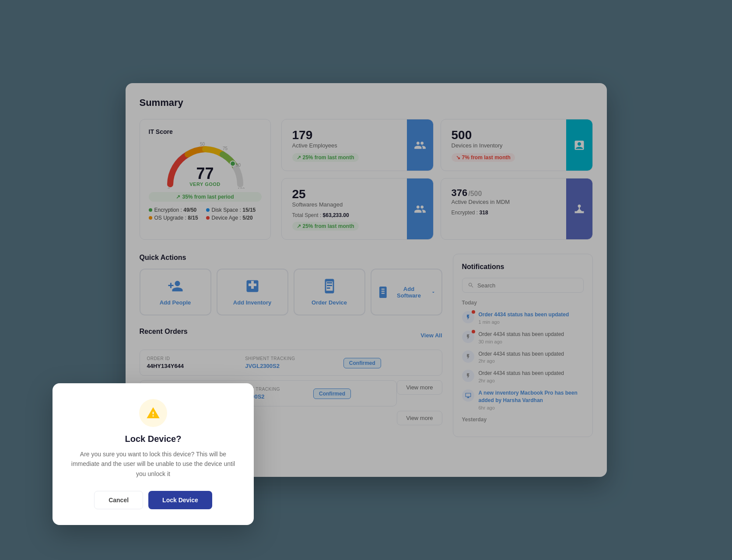 The image size is (732, 560). I want to click on modal-warning-icon-wrap, so click(153, 413).